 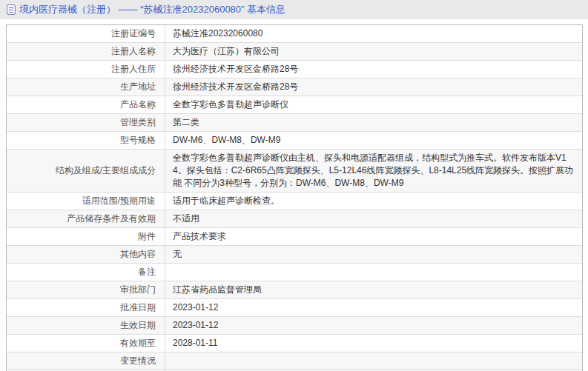 I want to click on row-value: 不适用, so click(x=374, y=219).